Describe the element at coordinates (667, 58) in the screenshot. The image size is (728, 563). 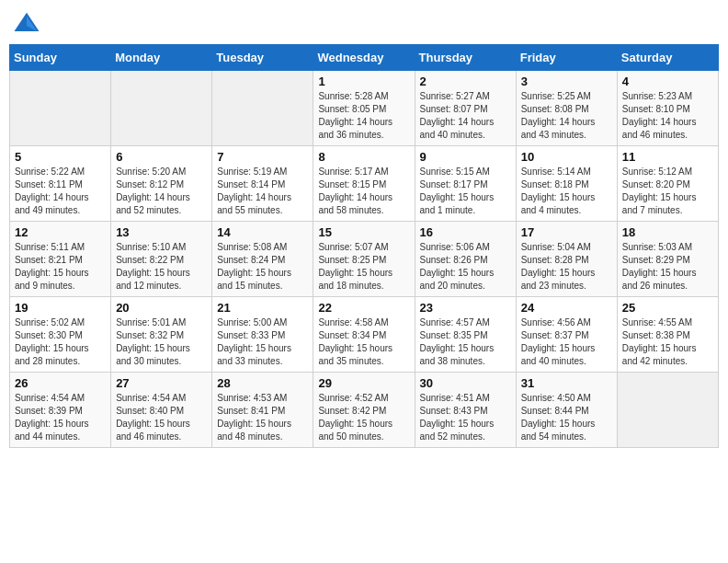
I see `weekday-saturday: Saturday` at that location.